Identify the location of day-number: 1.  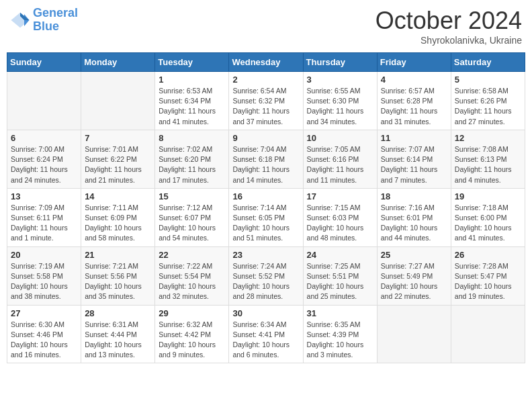
(192, 79).